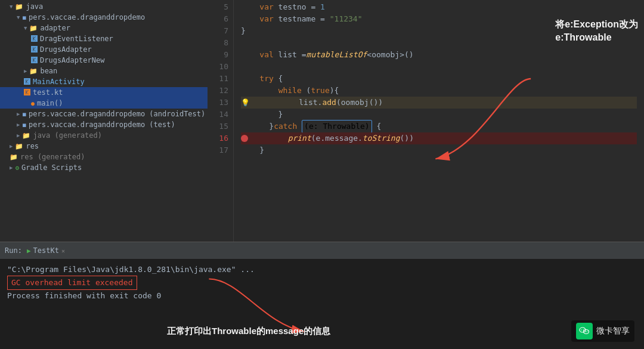 This screenshot has width=644, height=349. I want to click on sidebar-item-drugsadapter: 🅺 DrugsAdapter, so click(104, 50).